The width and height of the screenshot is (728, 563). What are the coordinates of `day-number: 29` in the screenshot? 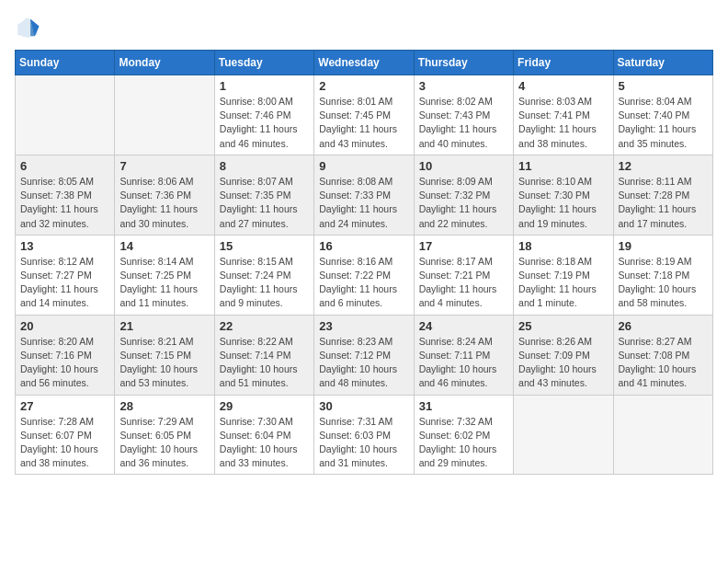 It's located at (265, 407).